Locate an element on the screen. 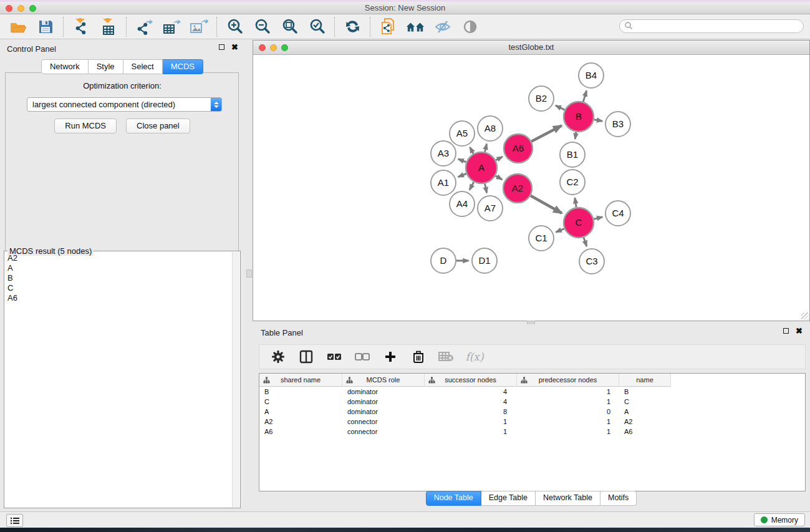 Image resolution: width=810 pixels, height=532 pixels. result-scrollbar is located at coordinates (236, 379).